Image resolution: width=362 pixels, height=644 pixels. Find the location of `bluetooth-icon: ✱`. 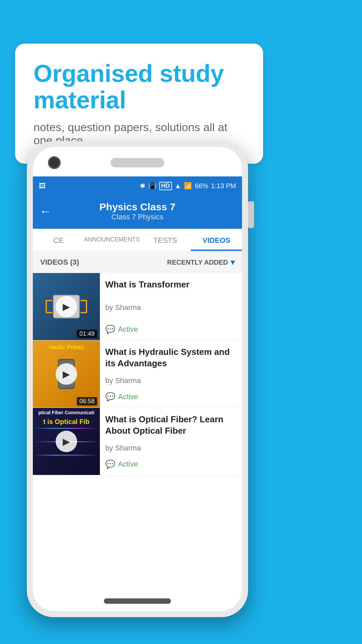

bluetooth-icon: ✱ is located at coordinates (143, 186).